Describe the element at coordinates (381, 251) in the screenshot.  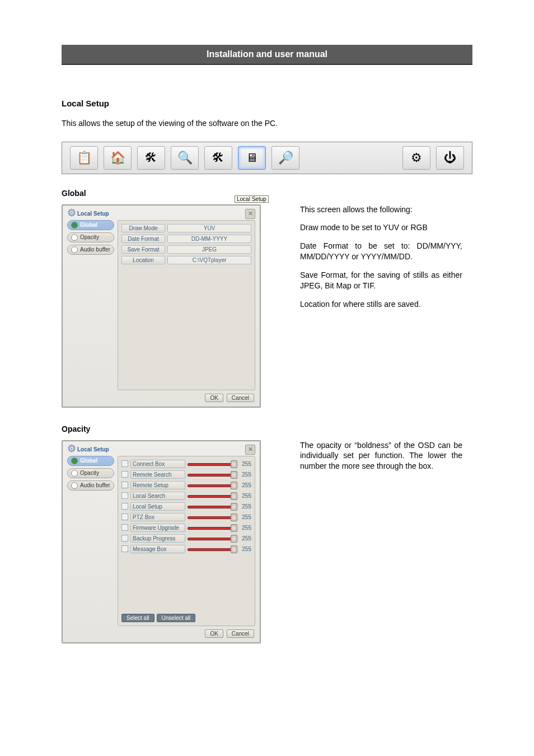
I see `global-text-line: Date Format to be set to: DD/MM/YYY, MM/…` at that location.